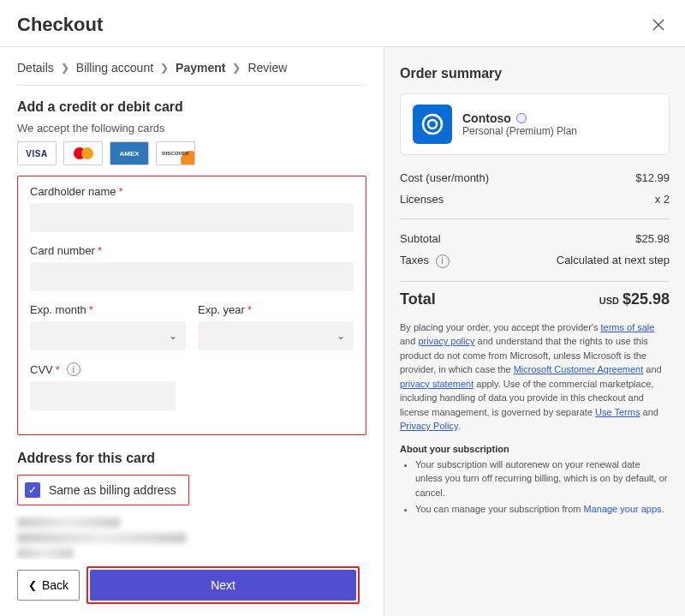  I want to click on address-preview, so click(111, 538).